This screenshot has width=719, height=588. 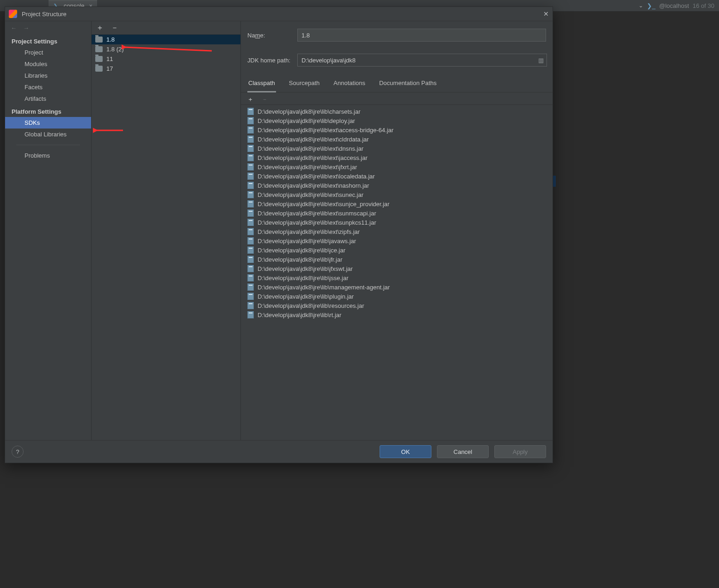 What do you see at coordinates (397, 176) in the screenshot?
I see `classpath-item: D:\develop\java\jdk8\jre\lib\ext\localed…` at bounding box center [397, 176].